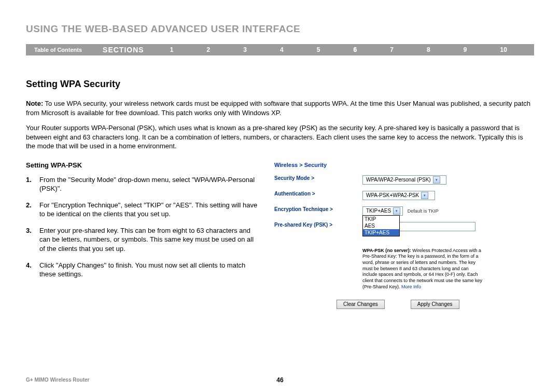 The image size is (560, 392). Describe the element at coordinates (150, 209) in the screenshot. I see `step-text: For "Encryption Technique", select "TKIP…` at that location.